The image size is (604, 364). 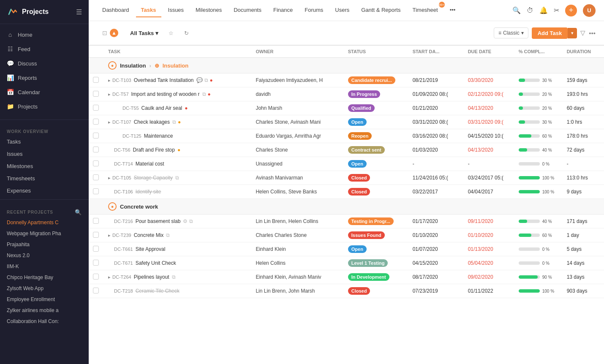 What do you see at coordinates (44, 321) in the screenshot?
I see `project-item-collab: Collaboration Hall Con:` at bounding box center [44, 321].